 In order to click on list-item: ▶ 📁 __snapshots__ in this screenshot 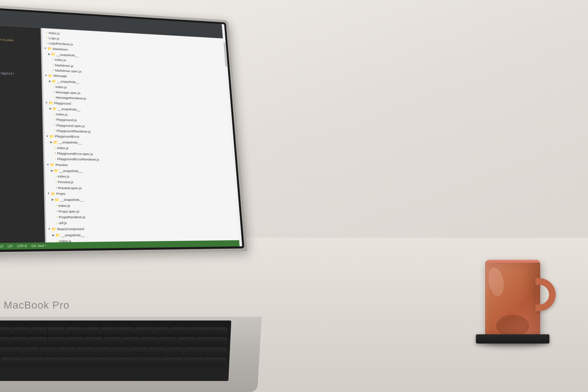, I will do `click(142, 200)`.